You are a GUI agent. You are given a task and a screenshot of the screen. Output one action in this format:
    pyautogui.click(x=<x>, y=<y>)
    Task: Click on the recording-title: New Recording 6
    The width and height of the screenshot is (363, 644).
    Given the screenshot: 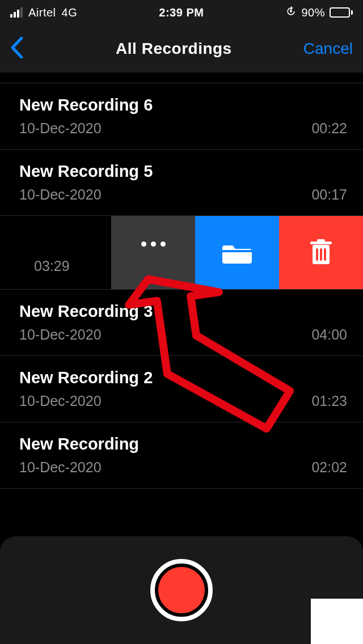 What is the action you would take?
    pyautogui.click(x=183, y=105)
    